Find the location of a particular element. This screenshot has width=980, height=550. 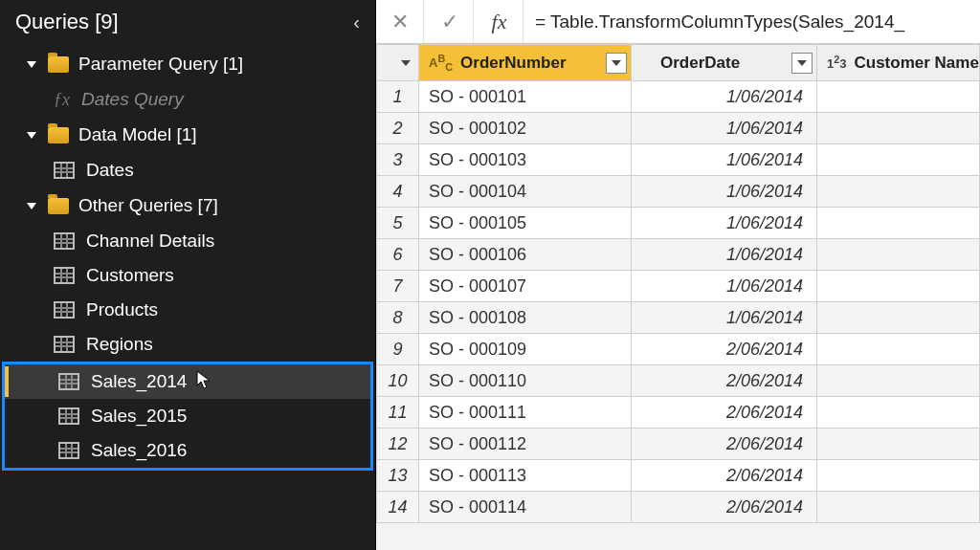

query-item-regions: Regions is located at coordinates (188, 344).